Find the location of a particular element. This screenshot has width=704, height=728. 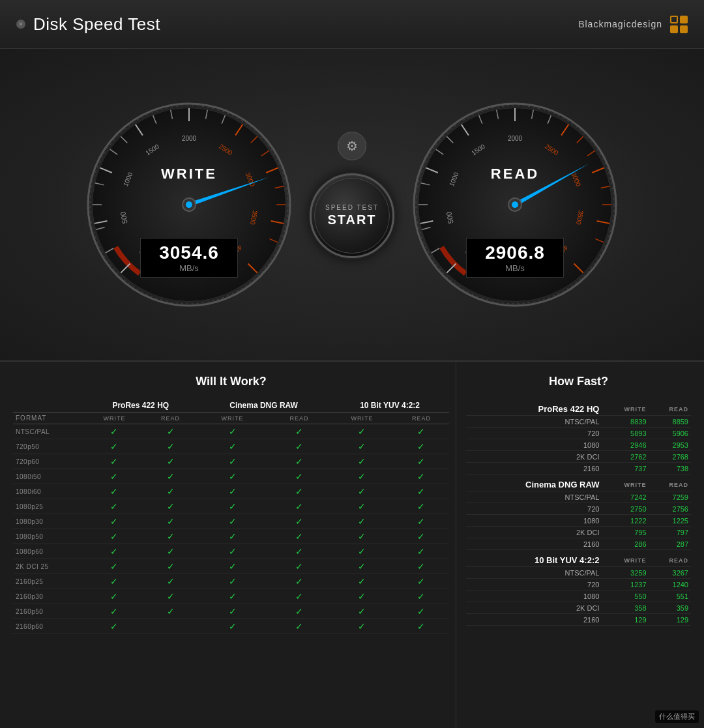

format-cell: 720p50 is located at coordinates (49, 447).